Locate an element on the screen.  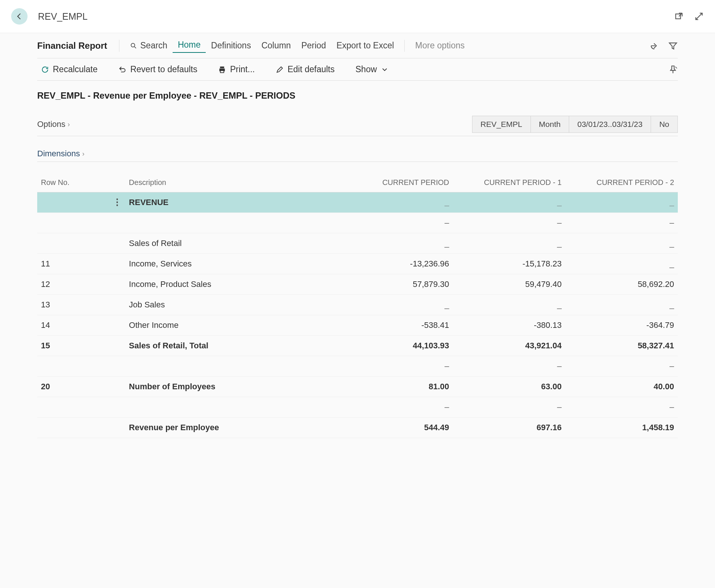
share-icon is located at coordinates (654, 46).